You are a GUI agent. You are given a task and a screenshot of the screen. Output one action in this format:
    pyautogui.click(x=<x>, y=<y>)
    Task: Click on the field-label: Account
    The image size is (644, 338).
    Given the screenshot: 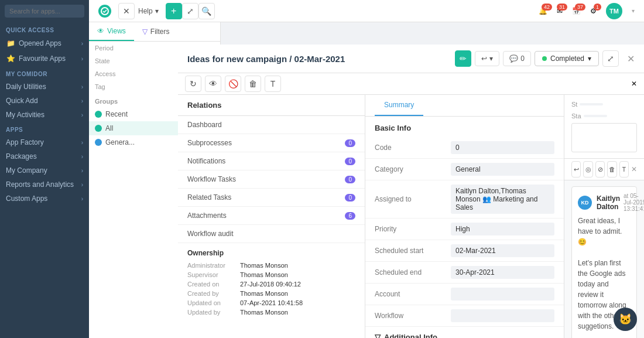 What is the action you would take?
    pyautogui.click(x=413, y=294)
    